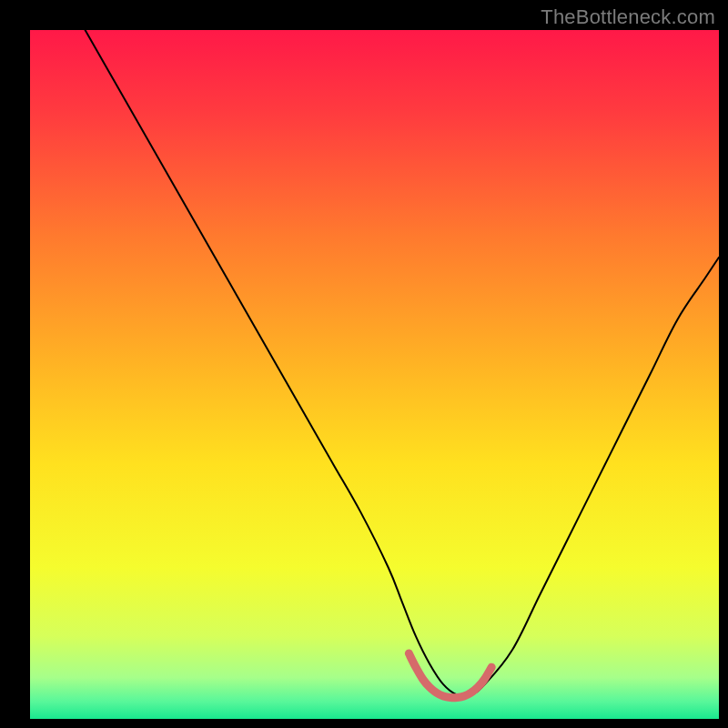 Image resolution: width=728 pixels, height=728 pixels. Describe the element at coordinates (628, 17) in the screenshot. I see `watermark-text: TheBottleneck.com` at that location.